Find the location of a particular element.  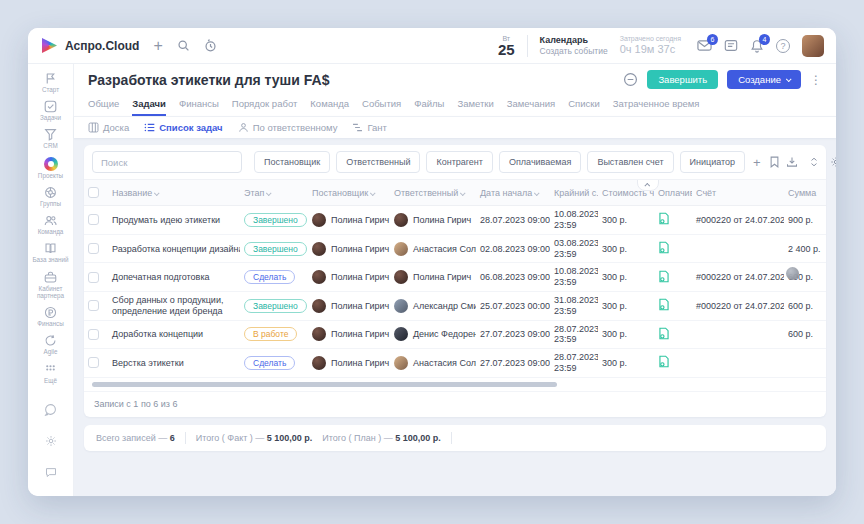

sidebar-item-team: Команда is located at coordinates (50, 224).